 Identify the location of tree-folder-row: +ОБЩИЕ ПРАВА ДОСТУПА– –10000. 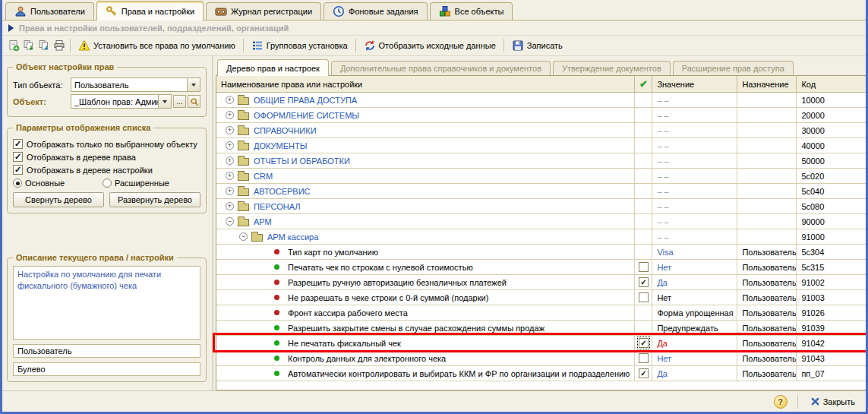
(542, 100).